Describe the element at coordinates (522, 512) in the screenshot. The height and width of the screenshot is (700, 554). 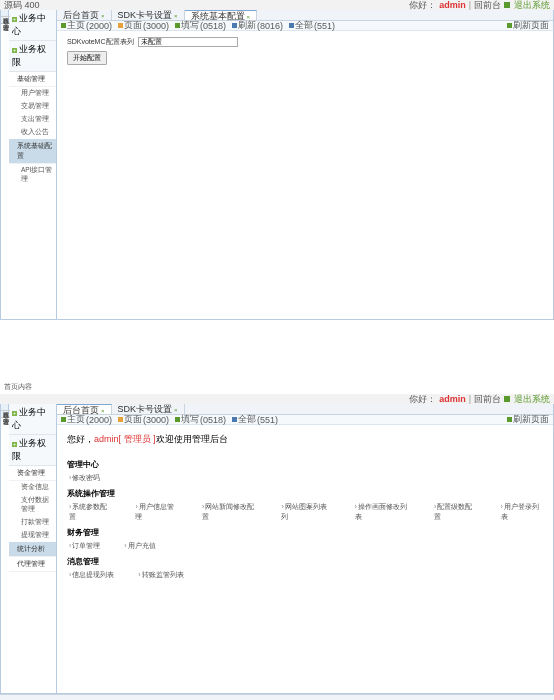
I see `sys-link: 用户登录列表` at that location.